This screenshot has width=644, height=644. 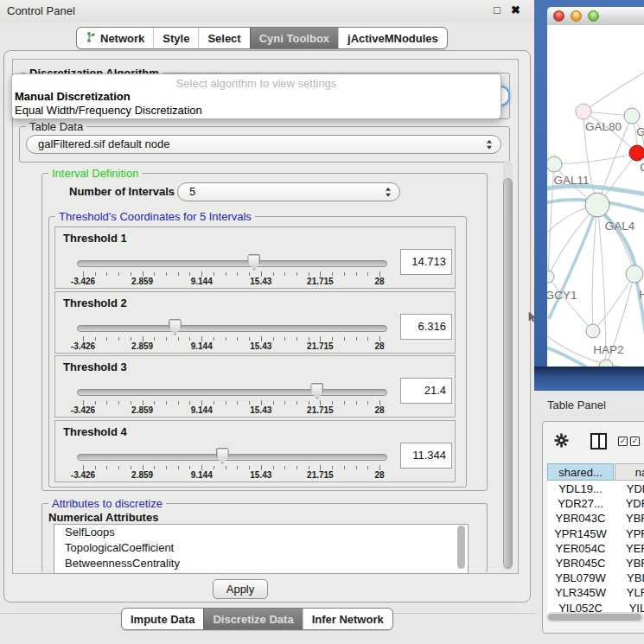 I want to click on attributes-list-scrollbar, so click(x=462, y=547).